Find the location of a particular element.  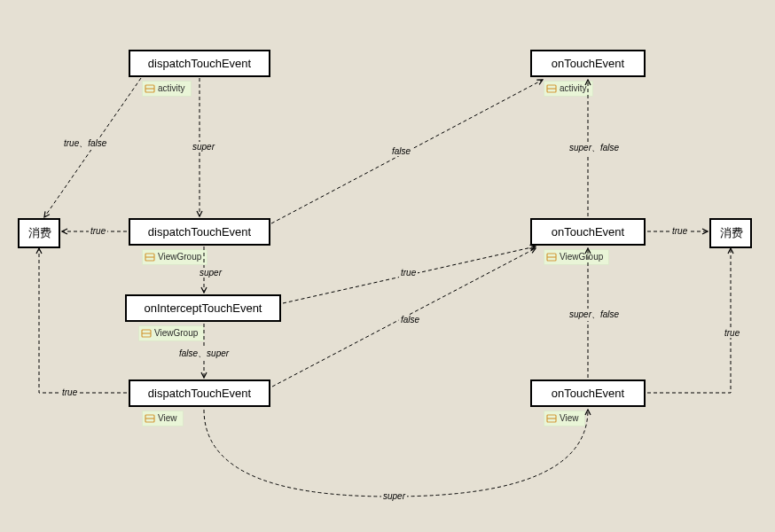

tag-dispatch-view: View is located at coordinates (163, 419).